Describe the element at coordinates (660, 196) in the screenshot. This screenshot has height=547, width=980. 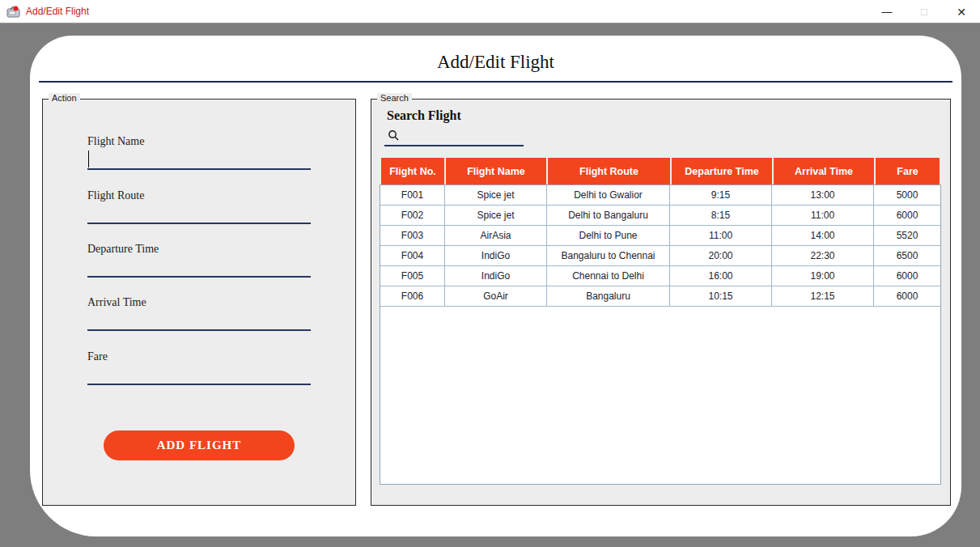
I see `table-row: F001 Spice jet Delhi to Gwalior 9:15 13:…` at that location.